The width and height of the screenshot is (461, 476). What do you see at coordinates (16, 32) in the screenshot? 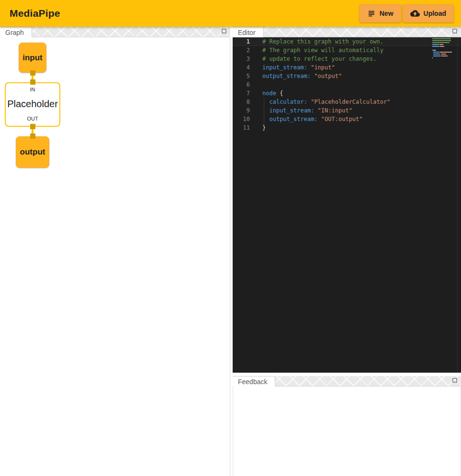
I see `tab-graph: Graph` at bounding box center [16, 32].